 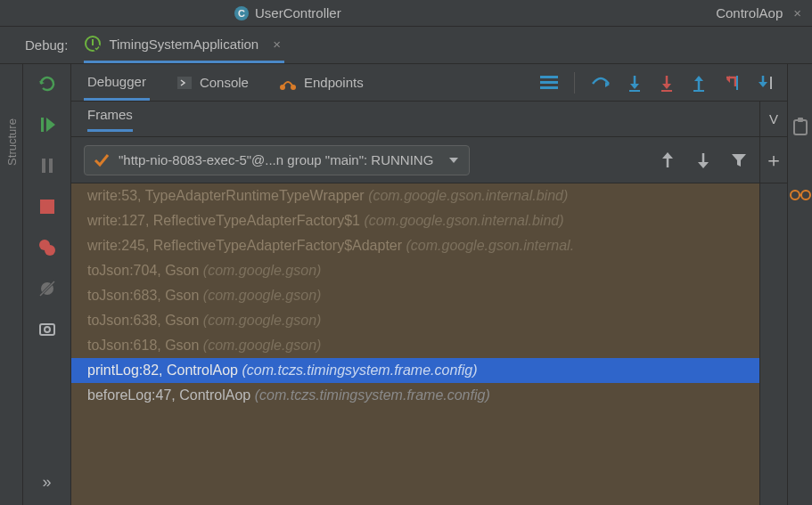 I want to click on view-breakpoints-button, so click(x=47, y=248).